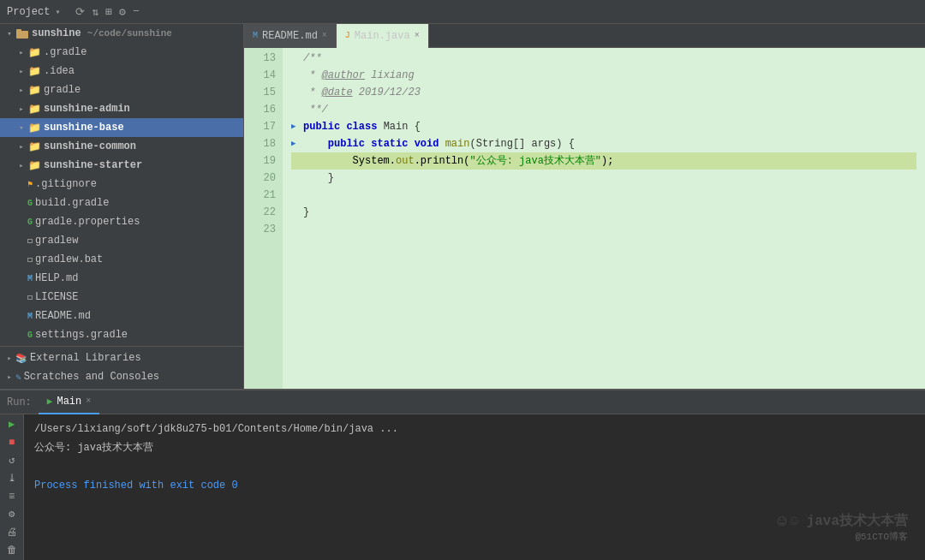 Image resolution: width=925 pixels, height=560 pixels. I want to click on tree-label: gradlew.bat, so click(69, 259).